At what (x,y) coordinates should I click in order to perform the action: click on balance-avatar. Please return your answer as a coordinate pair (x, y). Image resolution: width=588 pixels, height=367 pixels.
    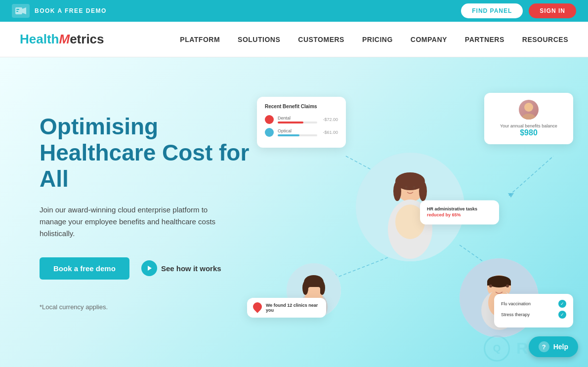
    Looking at the image, I should click on (529, 110).